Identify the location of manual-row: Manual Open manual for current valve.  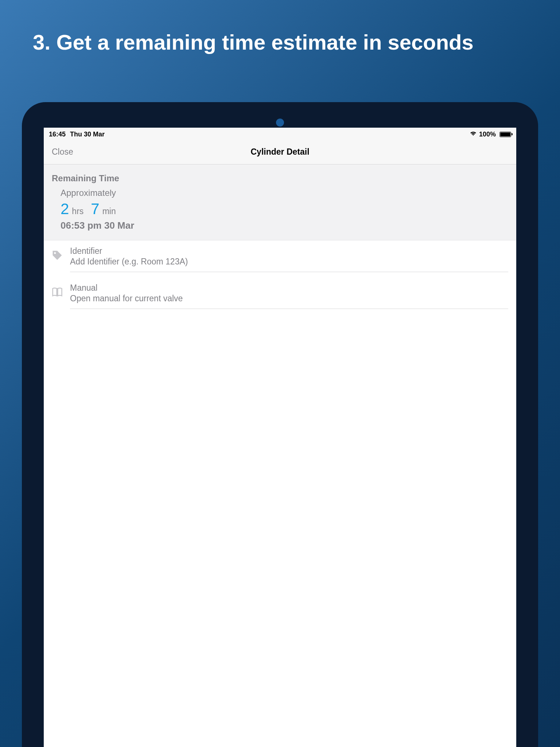
(280, 295).